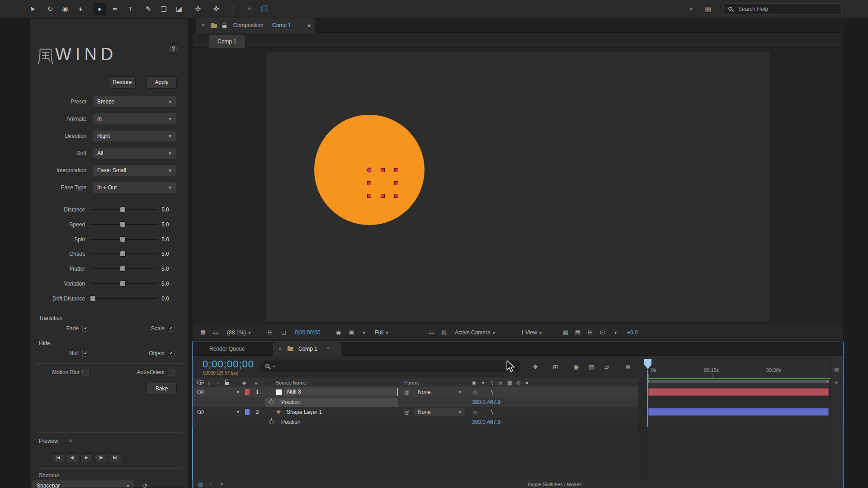  What do you see at coordinates (411, 383) in the screenshot?
I see `parent-column-header: Parent` at bounding box center [411, 383].